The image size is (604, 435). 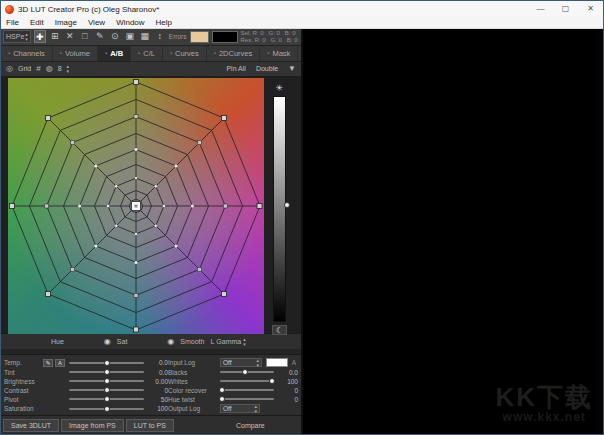 What do you see at coordinates (122, 342) in the screenshot?
I see `sat-label: Sat` at bounding box center [122, 342].